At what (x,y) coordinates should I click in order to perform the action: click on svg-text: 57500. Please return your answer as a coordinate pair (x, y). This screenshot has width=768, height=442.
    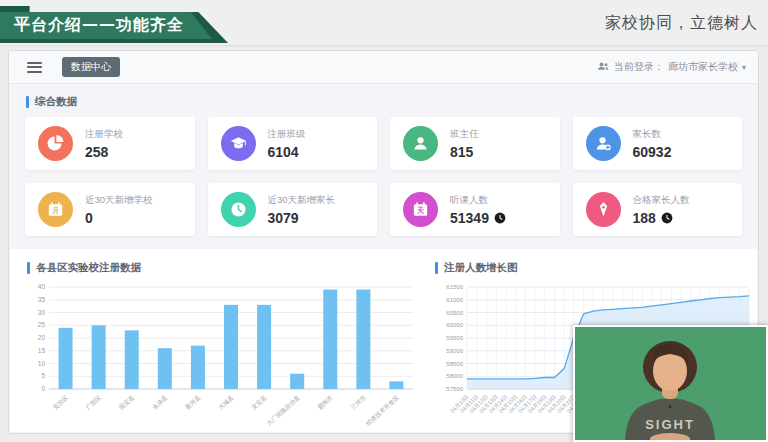
    Looking at the image, I should click on (454, 389).